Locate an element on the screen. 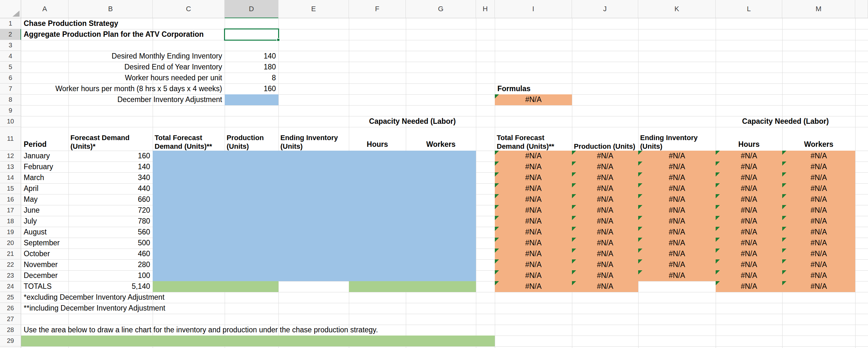  column-header-M: M is located at coordinates (819, 9).